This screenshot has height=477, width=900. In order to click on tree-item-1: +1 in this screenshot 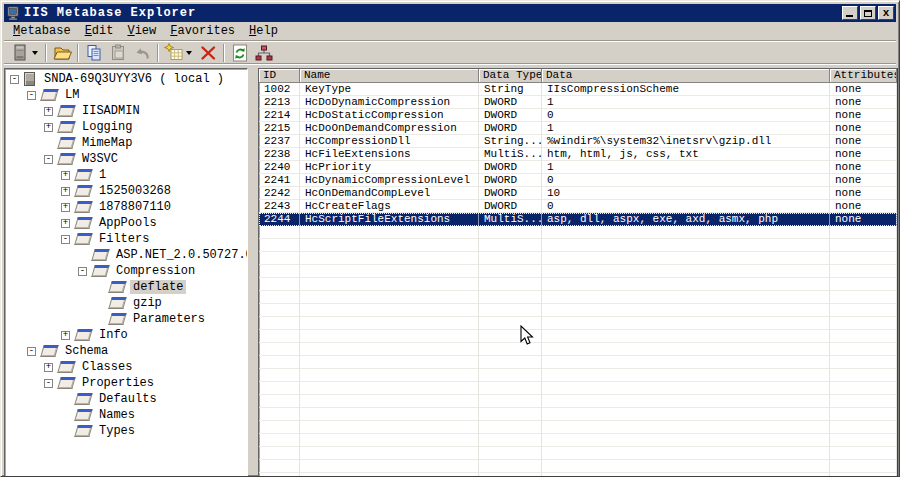, I will do `click(126, 175)`.